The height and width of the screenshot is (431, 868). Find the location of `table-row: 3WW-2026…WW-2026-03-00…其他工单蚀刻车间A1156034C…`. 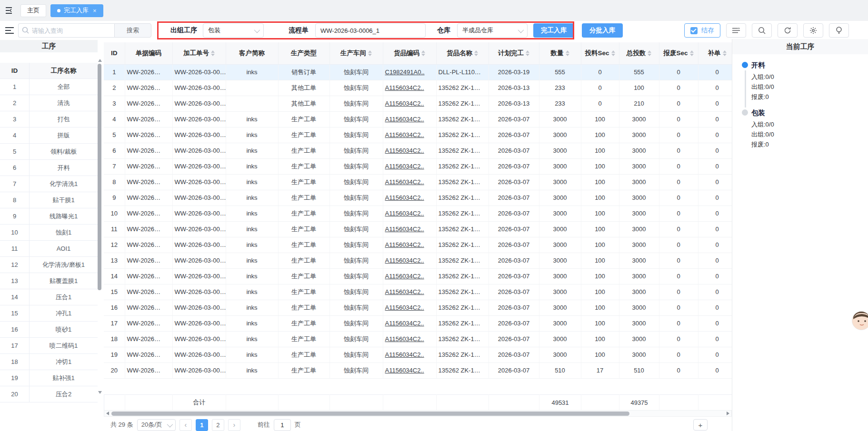

table-row: 3WW-2026…WW-2026-03-00…其他工单蚀刻车间A1156034C… is located at coordinates (442, 104).